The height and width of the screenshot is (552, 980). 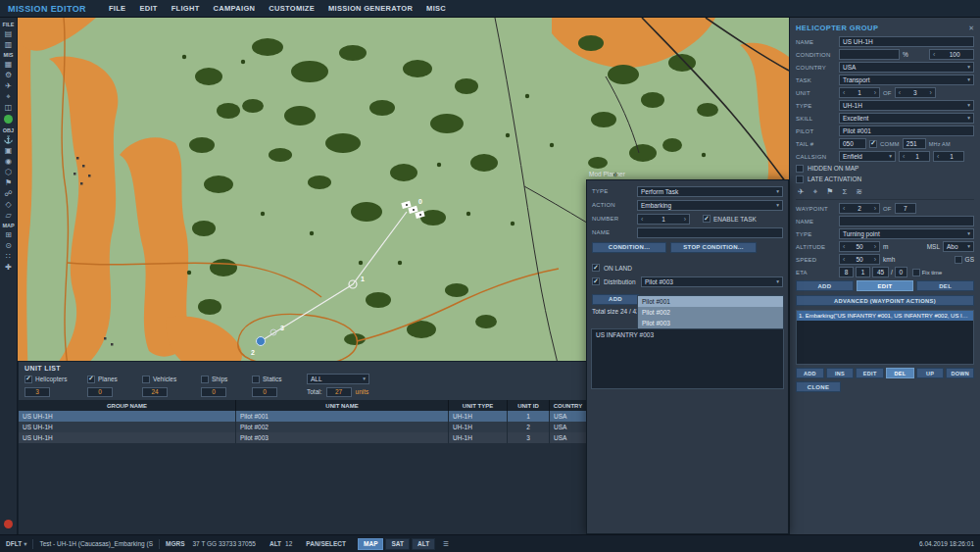 I want to click on aircraft-type-dropdown: UH-1H▾, so click(x=906, y=106).